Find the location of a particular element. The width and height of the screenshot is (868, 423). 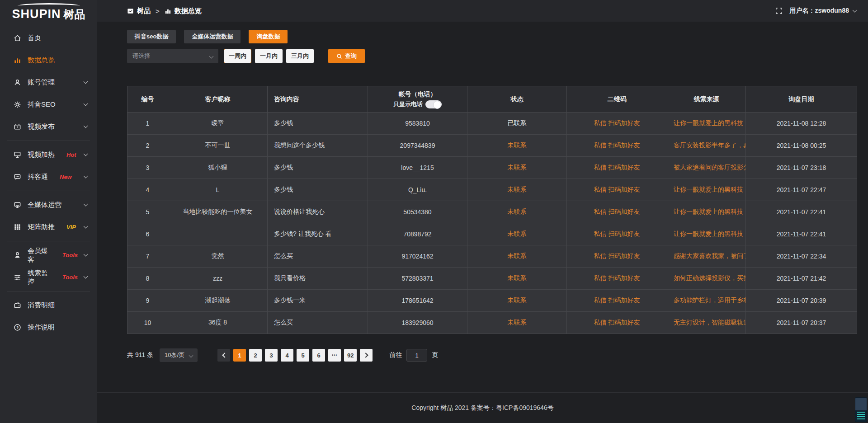

sidebar-item-instructions: ? 操作说明 is located at coordinates (49, 327).